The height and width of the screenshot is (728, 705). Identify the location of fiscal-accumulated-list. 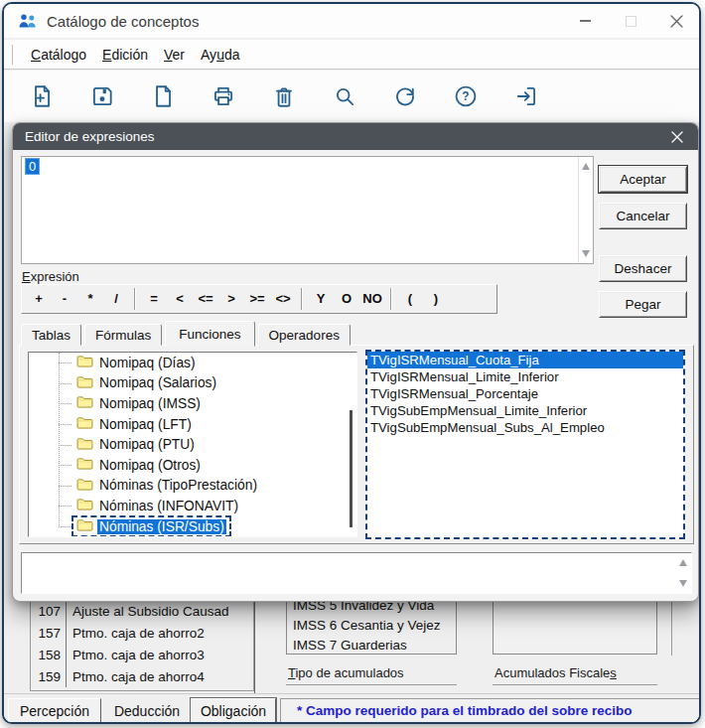
(575, 626).